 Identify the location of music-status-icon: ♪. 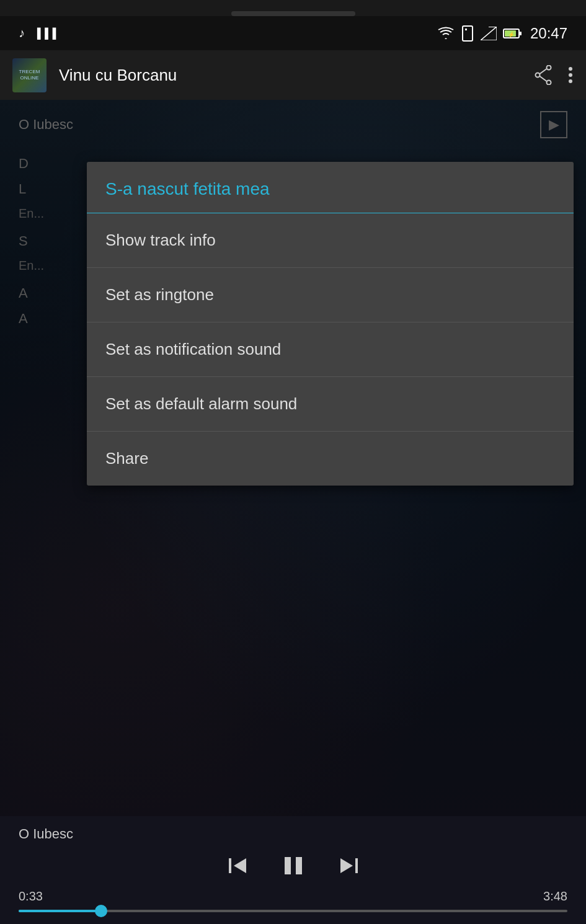
(22, 33).